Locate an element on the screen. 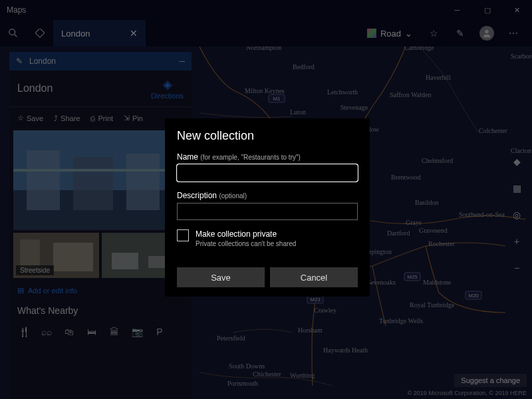 This screenshot has height=399, width=532. name-input is located at coordinates (267, 173).